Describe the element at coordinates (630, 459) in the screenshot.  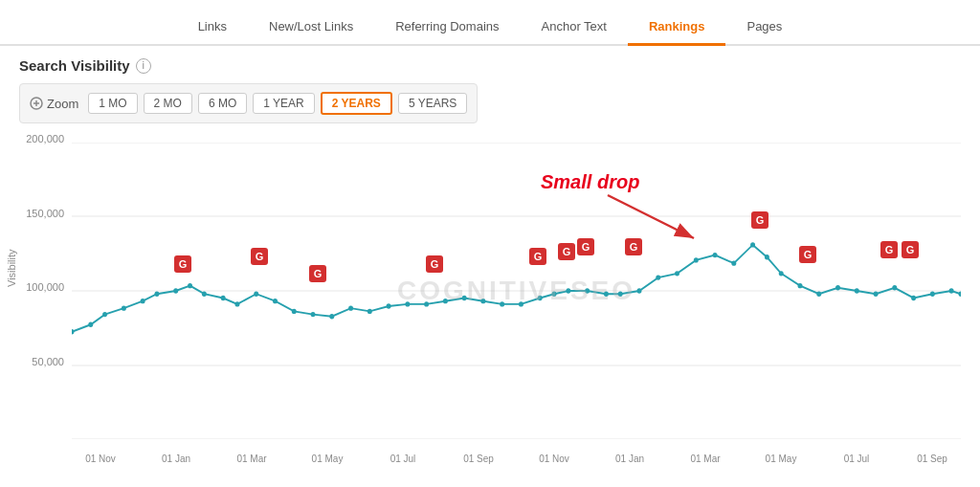
I see `x-label-01jan2: 01 Jan` at that location.